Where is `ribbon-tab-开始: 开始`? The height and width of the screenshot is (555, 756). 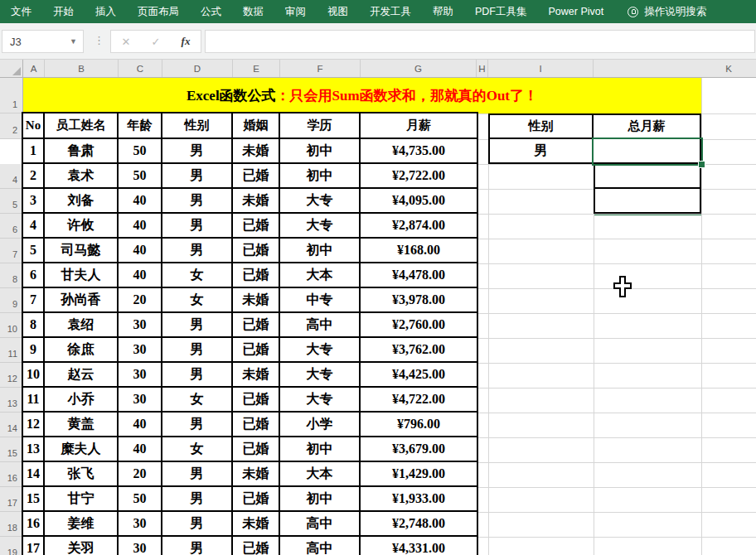 ribbon-tab-开始: 开始 is located at coordinates (63, 12).